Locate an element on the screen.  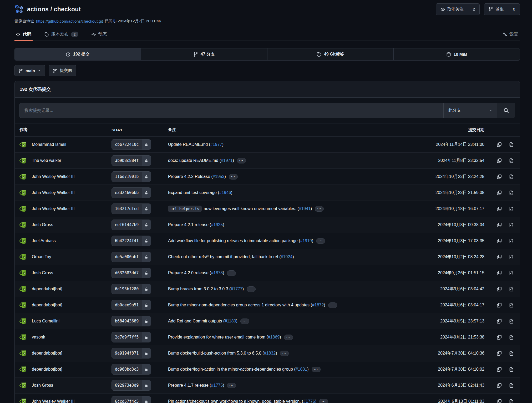
commit-sha-button: 6d193bf280 is located at coordinates (131, 289).